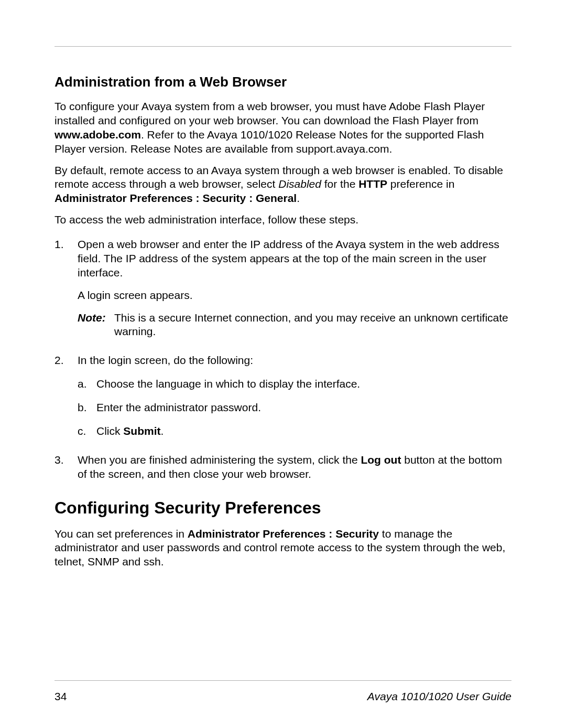 This screenshot has height=728, width=566. I want to click on bold-text: HTTP, so click(373, 184).